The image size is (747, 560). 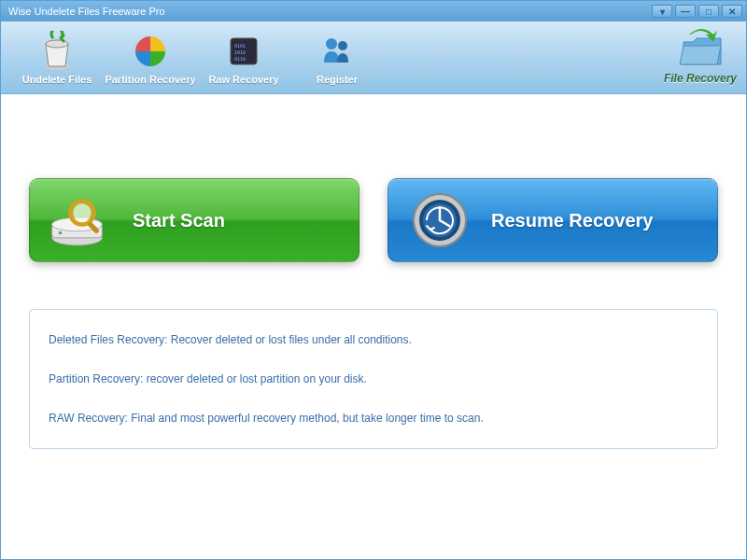 I want to click on toolbar-register: Register, so click(x=337, y=57).